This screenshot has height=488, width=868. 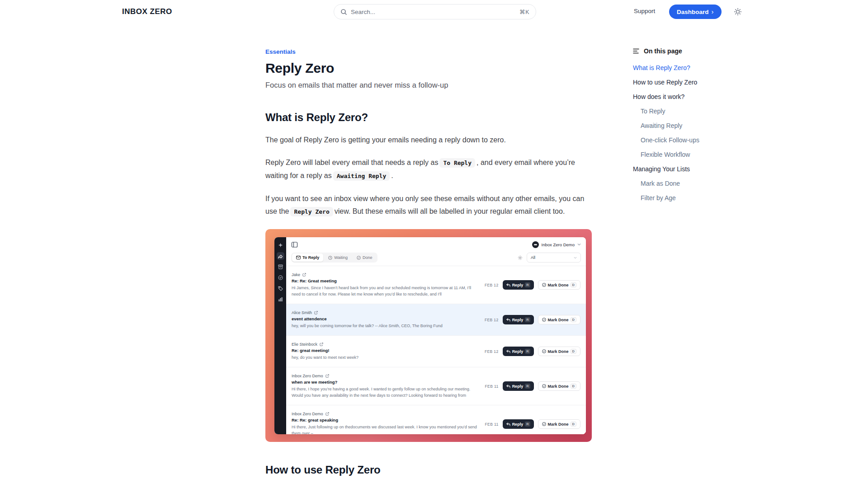 What do you see at coordinates (683, 155) in the screenshot?
I see `toc-link-flexible-workflow: Flexible Workflow` at bounding box center [683, 155].